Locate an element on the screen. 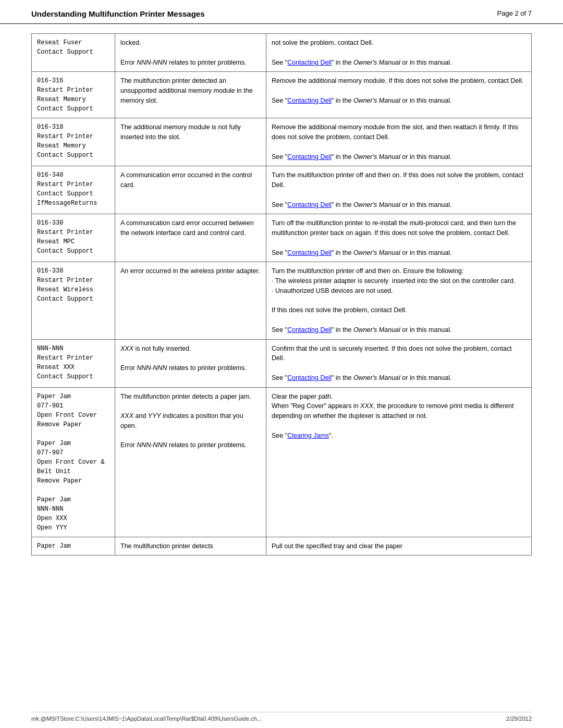 The height and width of the screenshot is (728, 563). action: Turn off the multifunction printer to re… is located at coordinates (399, 238).